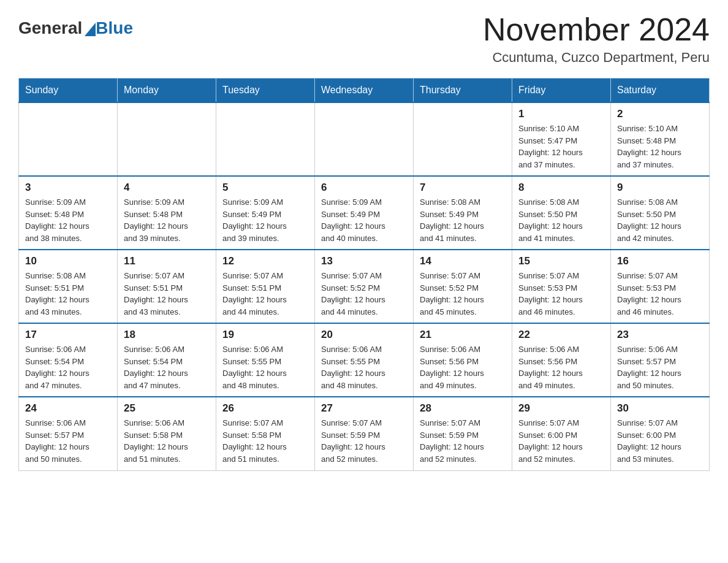 The width and height of the screenshot is (728, 563). What do you see at coordinates (167, 220) in the screenshot?
I see `day-info: Sunrise: 5:09 AM Sunset: 5:48 PM Dayligh…` at bounding box center [167, 220].